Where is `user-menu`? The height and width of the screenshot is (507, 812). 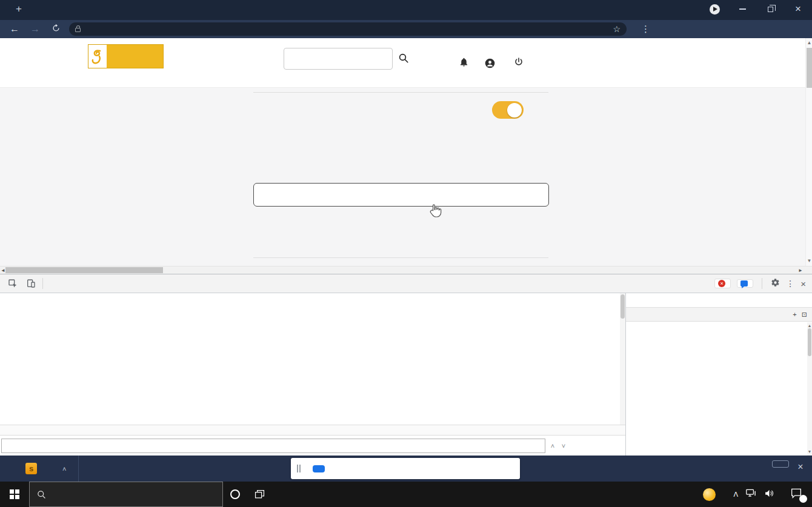
user-menu is located at coordinates (491, 63).